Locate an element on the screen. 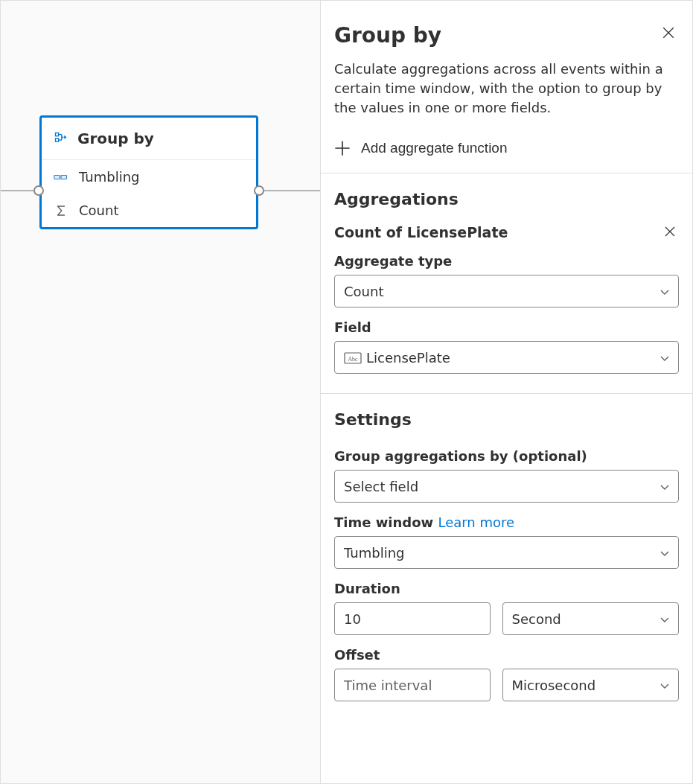 This screenshot has height=784, width=693. svg-text: Abc is located at coordinates (353, 359).